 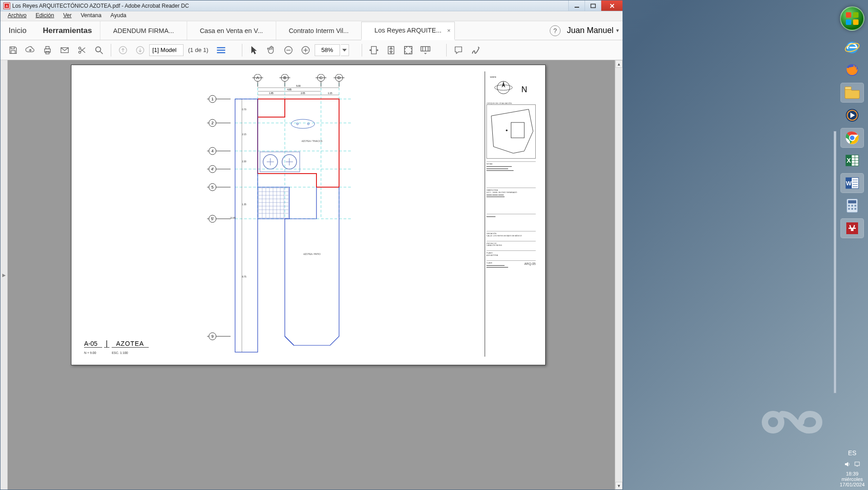 I want to click on chrome-icon, so click(x=852, y=138).